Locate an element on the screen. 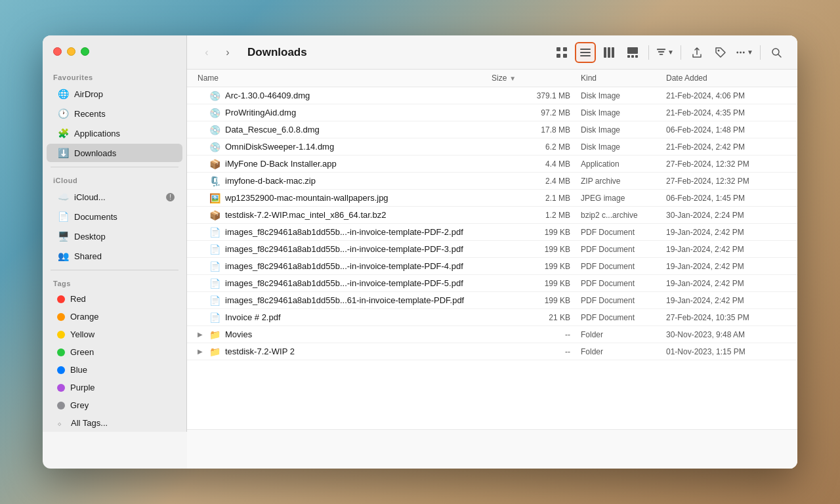 Image resolution: width=840 pixels, height=504 pixels. sidebar-item-airdrop: 🌐 AirDrop is located at coordinates (114, 94).